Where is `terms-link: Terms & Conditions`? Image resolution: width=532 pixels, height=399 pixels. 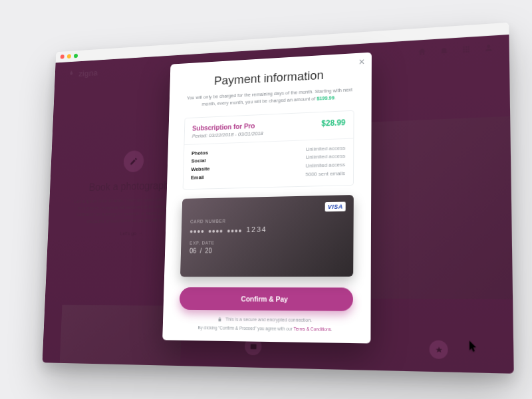 terms-link: Terms & Conditions is located at coordinates (313, 329).